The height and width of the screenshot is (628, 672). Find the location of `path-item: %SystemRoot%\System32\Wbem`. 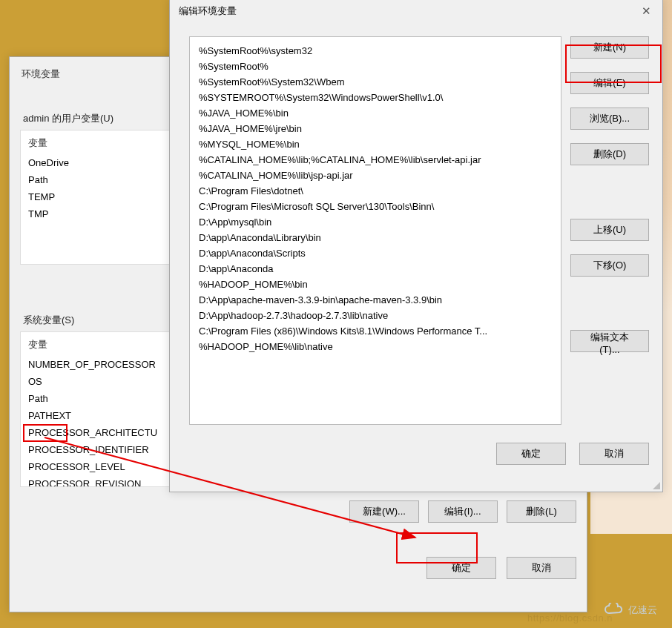

path-item: %SystemRoot%\System32\Wbem is located at coordinates (375, 82).